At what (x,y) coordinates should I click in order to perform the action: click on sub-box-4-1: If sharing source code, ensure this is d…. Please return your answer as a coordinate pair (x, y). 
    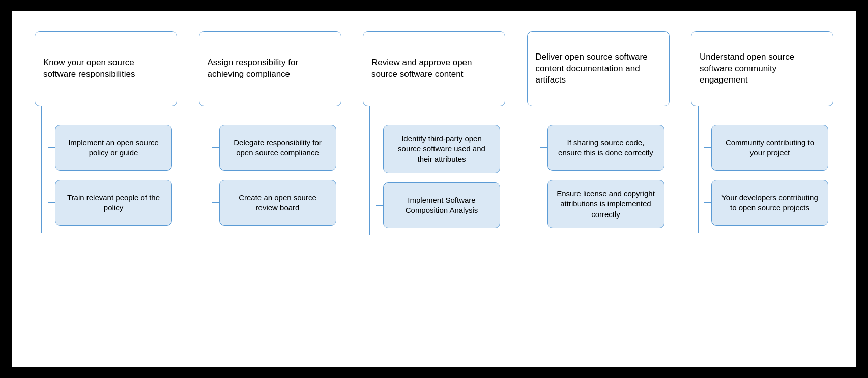
    Looking at the image, I should click on (606, 148).